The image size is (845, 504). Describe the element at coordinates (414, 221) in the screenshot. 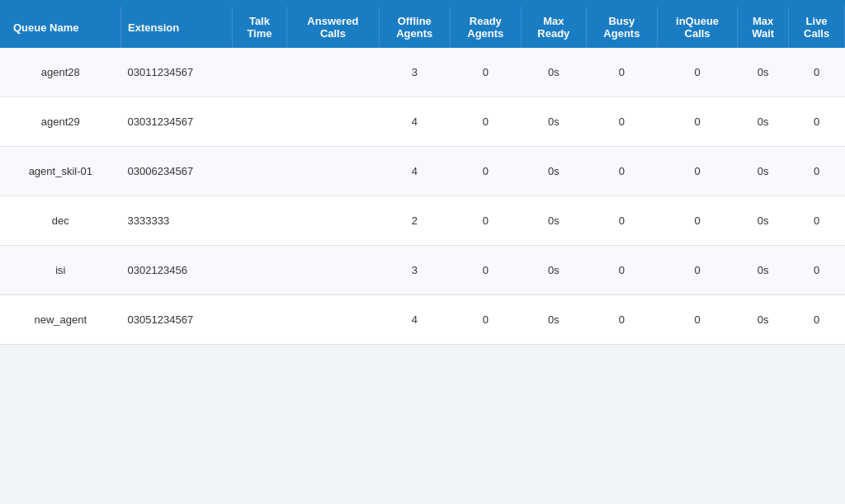

I see `cell-offline_agents: 2` at that location.